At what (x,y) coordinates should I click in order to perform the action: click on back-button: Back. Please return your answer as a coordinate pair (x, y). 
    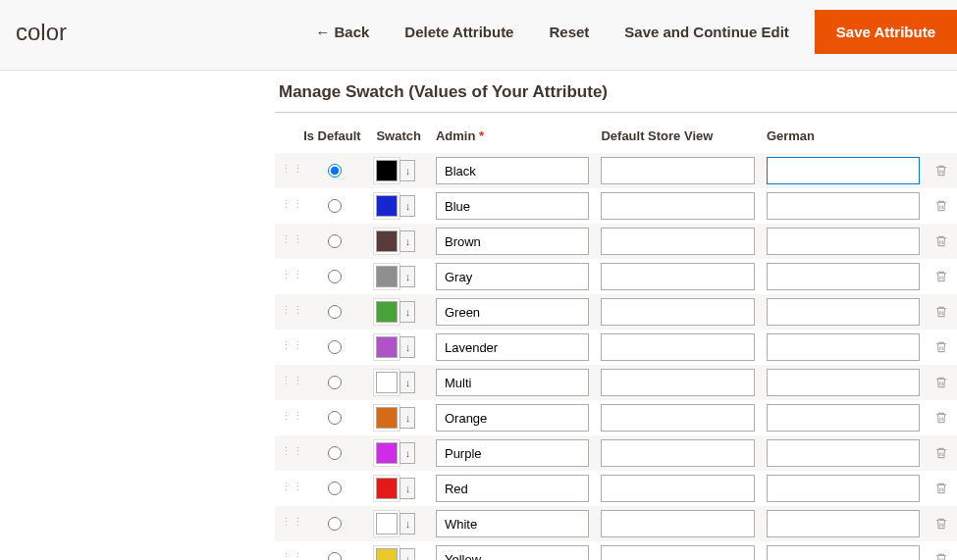
    Looking at the image, I should click on (342, 31).